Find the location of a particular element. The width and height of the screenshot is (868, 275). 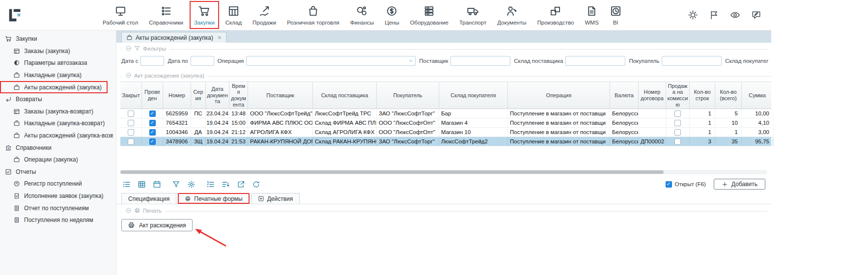

horizontal-scrollbar is located at coordinates (444, 172).